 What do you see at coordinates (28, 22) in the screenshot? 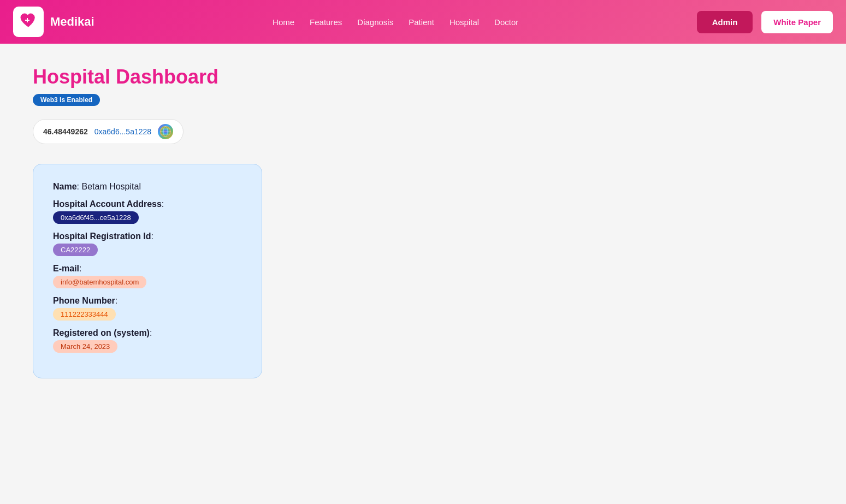
I see `logo-box` at bounding box center [28, 22].